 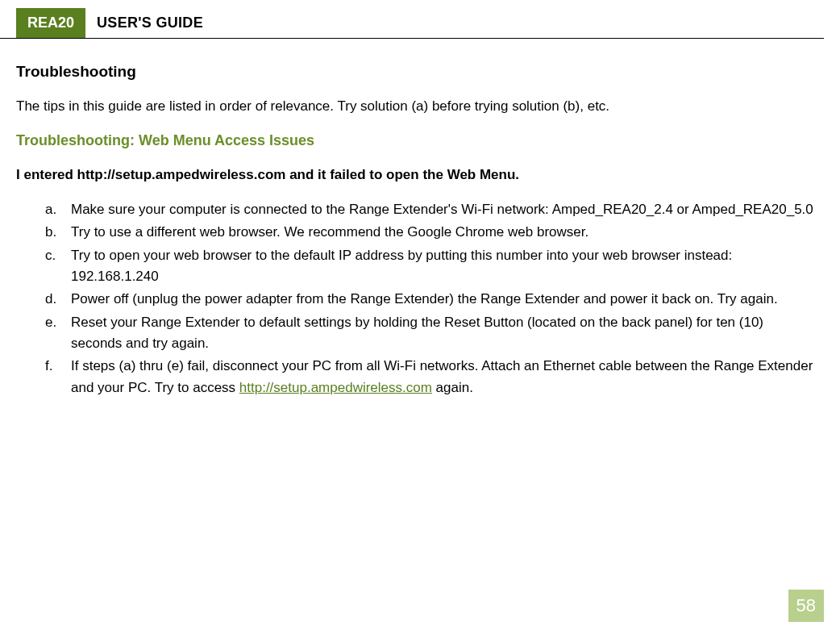 I want to click on section-heading: Troubleshooting, so click(x=416, y=72).